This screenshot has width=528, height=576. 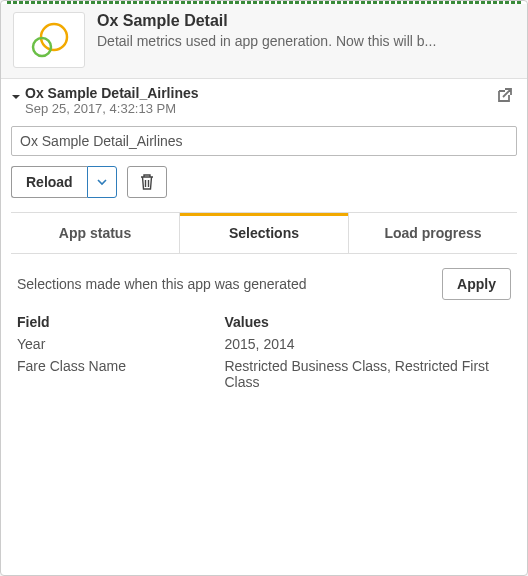 I want to click on selections-header-row: Selections made when this app was genera…, so click(x=264, y=284).